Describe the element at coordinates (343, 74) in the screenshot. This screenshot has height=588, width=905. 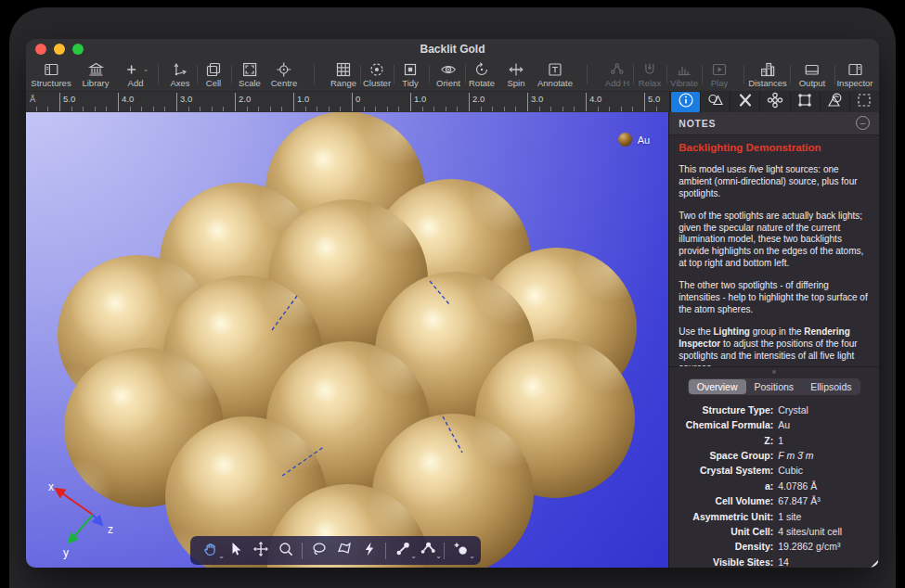
I see `toolbar-range-button: Range` at that location.